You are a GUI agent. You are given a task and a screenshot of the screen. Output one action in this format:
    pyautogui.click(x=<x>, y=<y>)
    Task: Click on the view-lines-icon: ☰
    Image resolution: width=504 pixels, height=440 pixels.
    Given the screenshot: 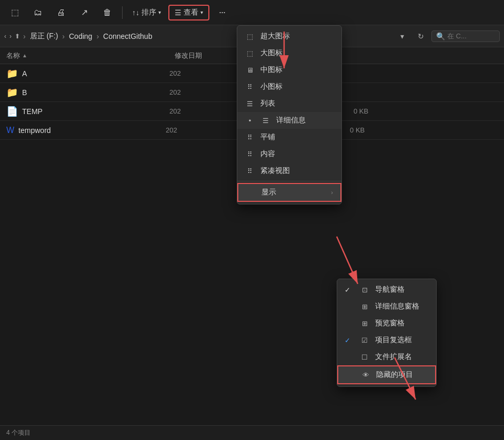 What is the action you would take?
    pyautogui.click(x=178, y=13)
    